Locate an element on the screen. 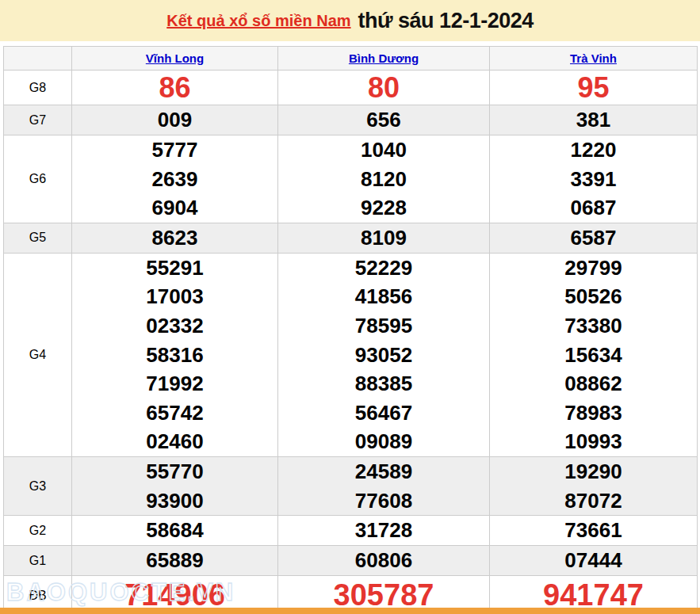 The width and height of the screenshot is (700, 614). prize-number: 9228 is located at coordinates (384, 208).